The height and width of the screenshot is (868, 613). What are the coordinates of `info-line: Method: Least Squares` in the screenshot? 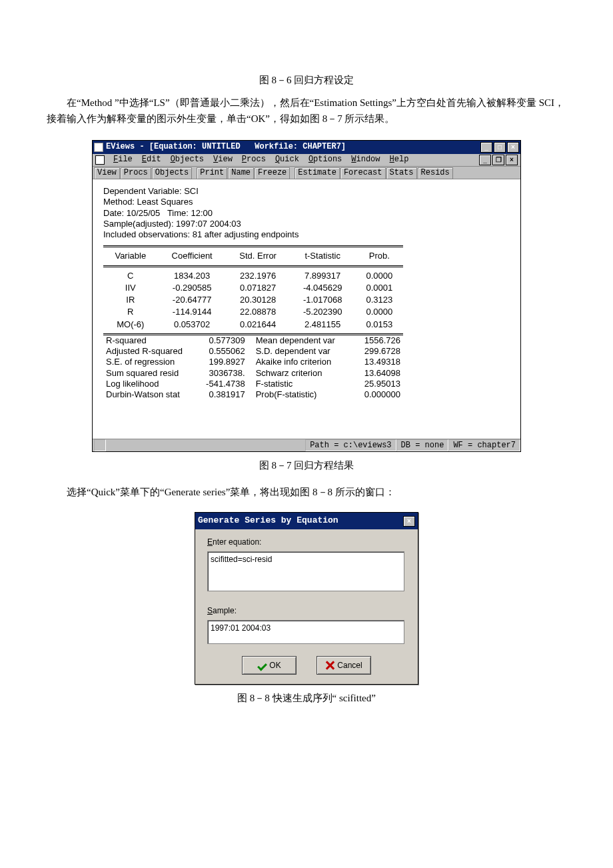 It's located at (306, 202).